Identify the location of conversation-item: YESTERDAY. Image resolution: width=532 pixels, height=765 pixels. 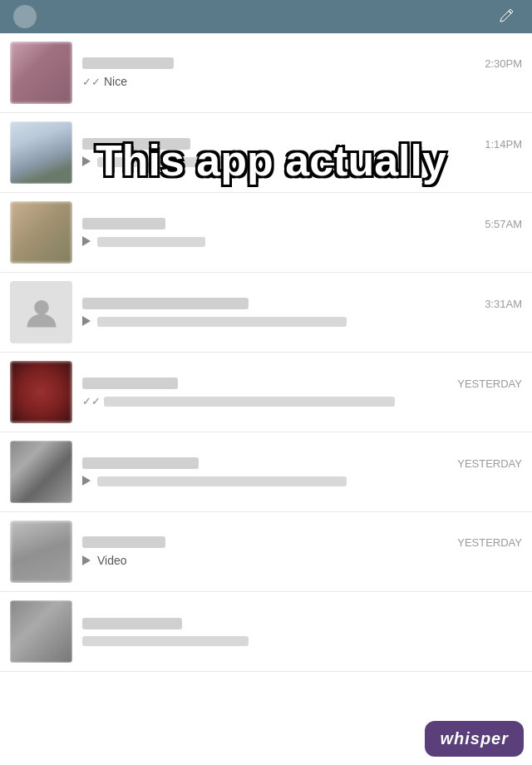
(266, 472).